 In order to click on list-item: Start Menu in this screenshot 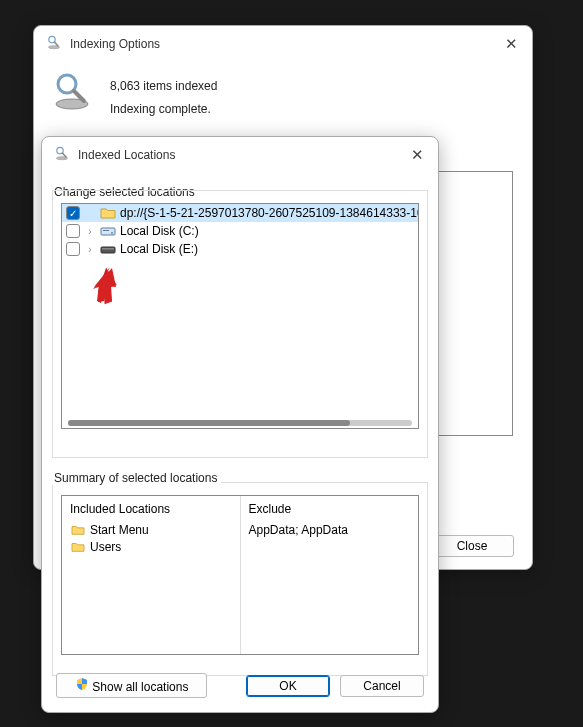, I will do `click(151, 530)`.